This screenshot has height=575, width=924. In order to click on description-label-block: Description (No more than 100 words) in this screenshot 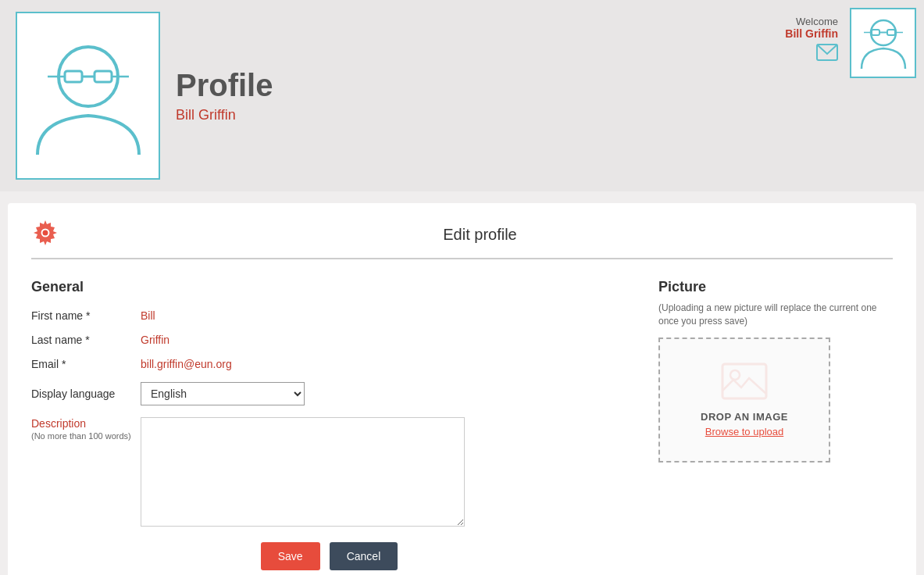, I will do `click(86, 429)`.